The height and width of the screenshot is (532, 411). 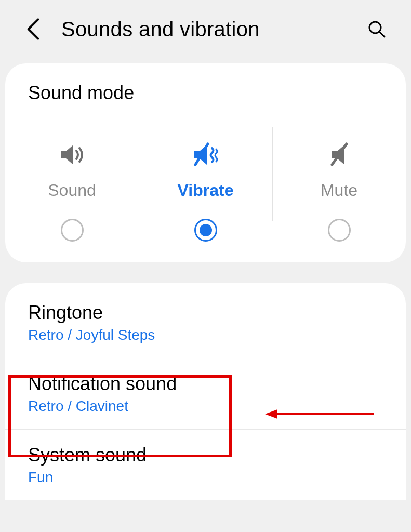 What do you see at coordinates (33, 29) in the screenshot?
I see `chevron-left-icon` at bounding box center [33, 29].